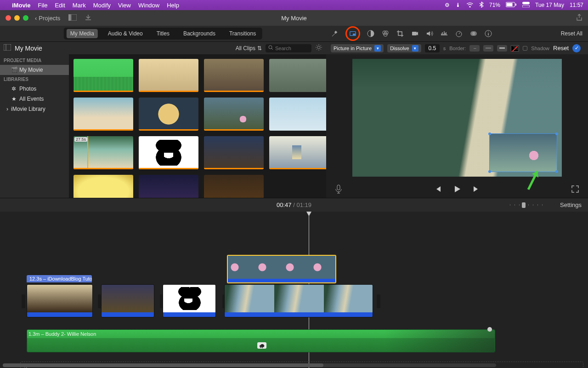 The height and width of the screenshot is (368, 588). What do you see at coordinates (124, 6) in the screenshot?
I see `menu-view: View` at bounding box center [124, 6].